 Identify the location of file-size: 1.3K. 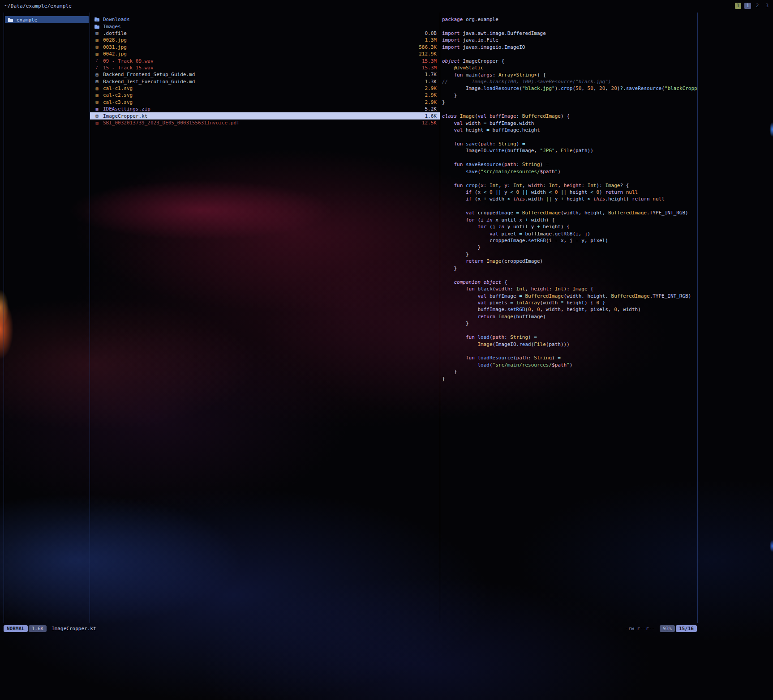
(431, 81).